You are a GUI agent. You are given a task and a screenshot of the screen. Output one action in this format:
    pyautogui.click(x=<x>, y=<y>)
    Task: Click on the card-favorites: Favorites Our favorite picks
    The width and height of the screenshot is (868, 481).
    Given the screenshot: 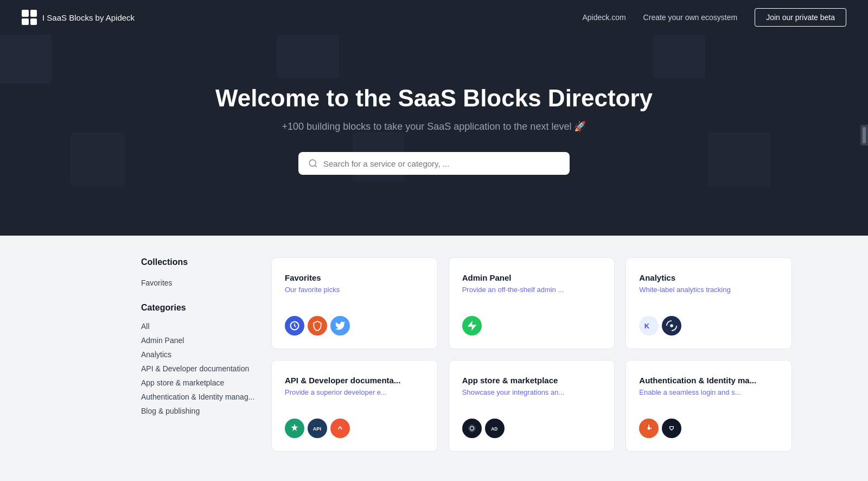 What is the action you would take?
    pyautogui.click(x=355, y=303)
    